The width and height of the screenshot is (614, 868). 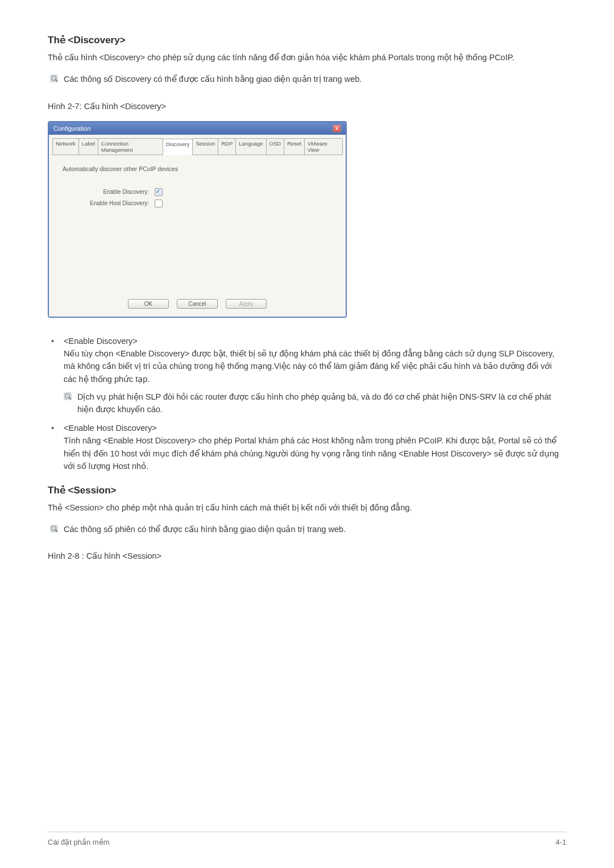 I want to click on ok-button: OK, so click(x=148, y=304).